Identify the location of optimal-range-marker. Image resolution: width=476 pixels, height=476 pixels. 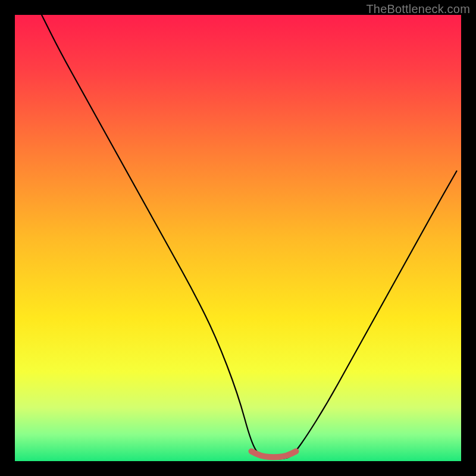
(274, 455).